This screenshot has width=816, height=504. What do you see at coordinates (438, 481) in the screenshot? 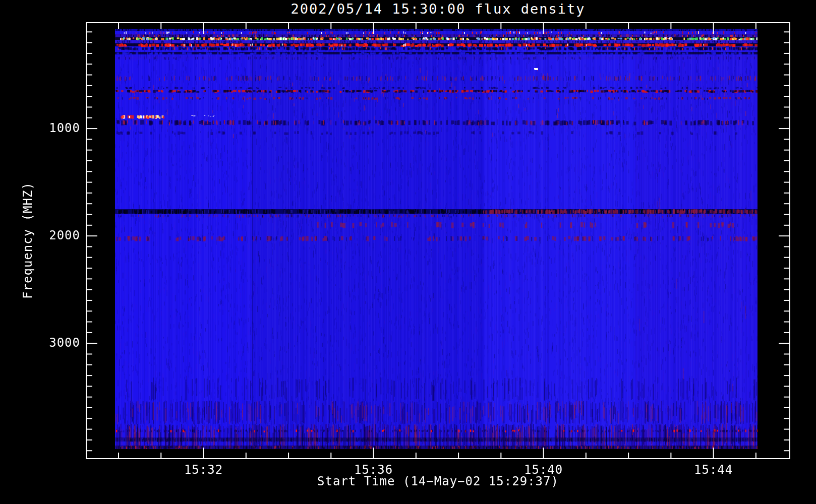
I see `x-axis-label: Start Time (14−May−02 15:29:37)` at bounding box center [438, 481].